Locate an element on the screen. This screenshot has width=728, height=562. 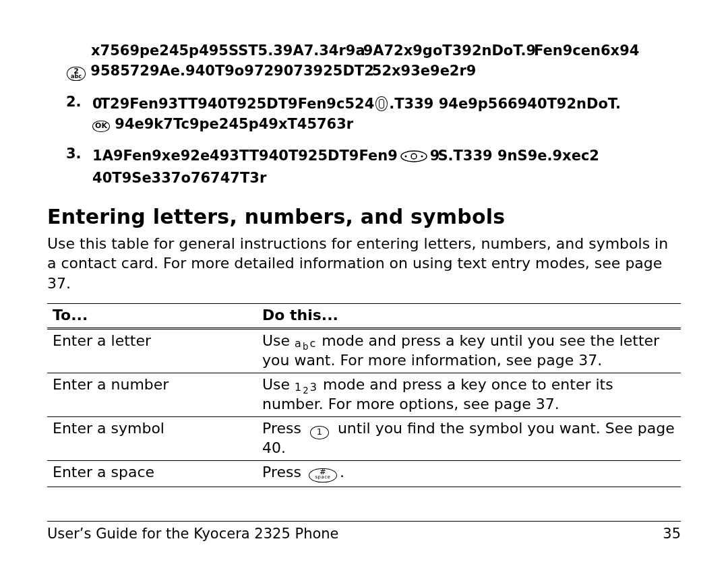
cell-do: Use abc mode and press a key until you s… is located at coordinates (469, 350).